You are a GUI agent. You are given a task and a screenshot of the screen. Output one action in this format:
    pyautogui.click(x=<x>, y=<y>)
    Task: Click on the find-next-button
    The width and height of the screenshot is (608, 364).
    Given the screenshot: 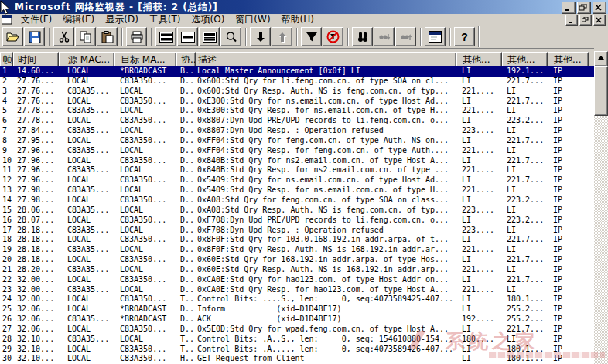 What is the action you would take?
    pyautogui.click(x=384, y=37)
    